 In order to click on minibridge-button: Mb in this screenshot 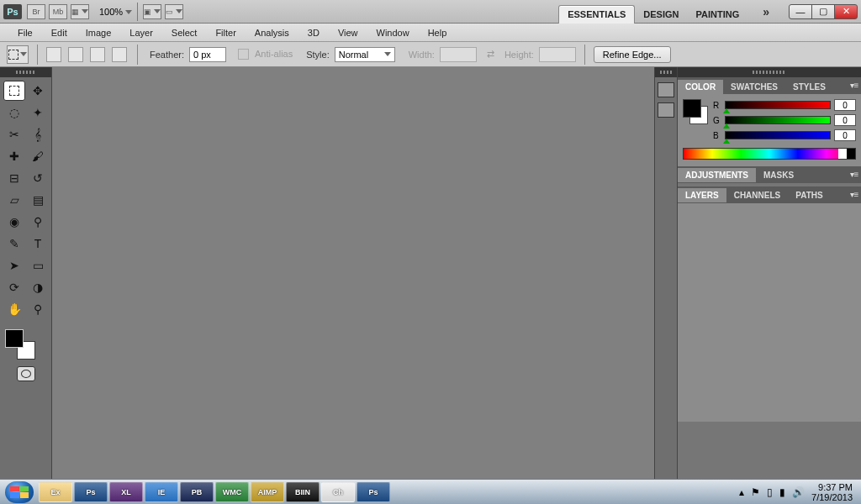, I will do `click(58, 12)`.